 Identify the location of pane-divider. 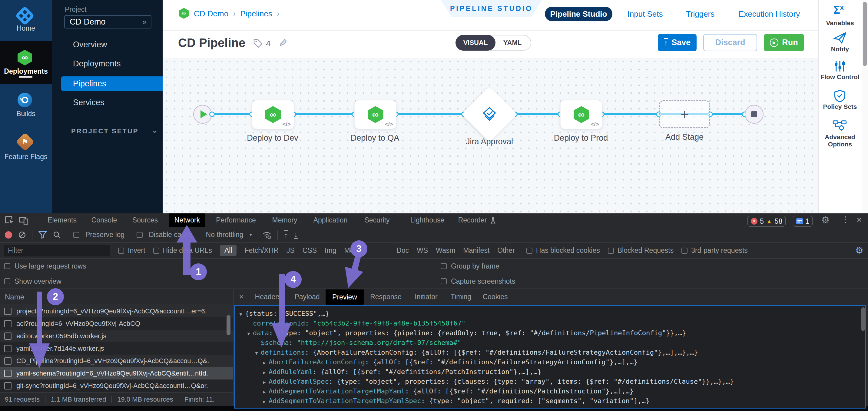
(233, 347).